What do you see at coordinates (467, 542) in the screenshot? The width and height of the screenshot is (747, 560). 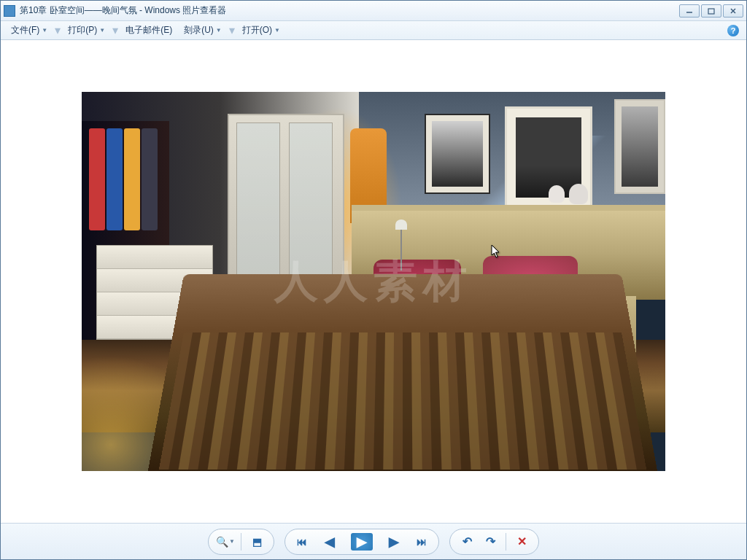 I see `rotate-ccw-button: ↶` at bounding box center [467, 542].